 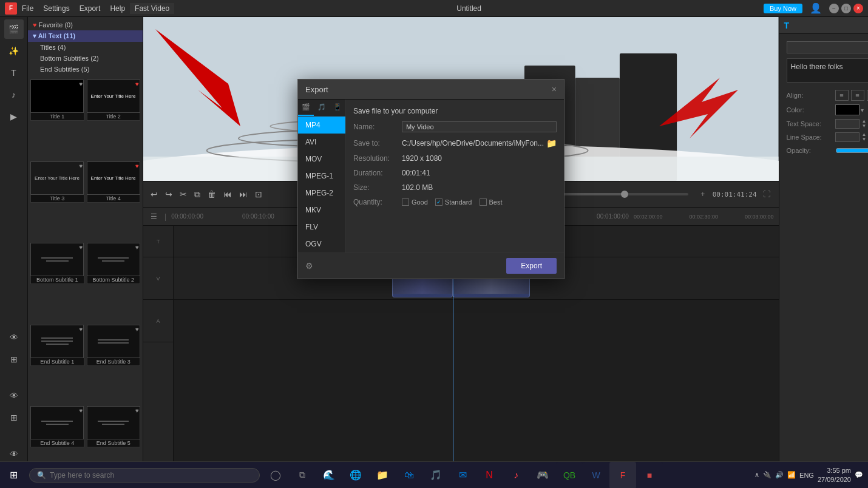 I want to click on tool-transitions: ▶, so click(x=14, y=117).